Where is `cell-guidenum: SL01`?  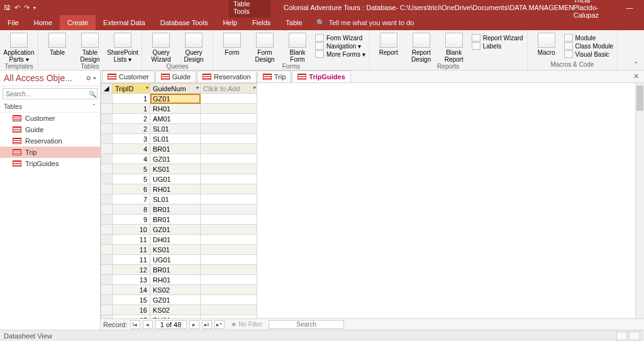 cell-guidenum: SL01 is located at coordinates (175, 199).